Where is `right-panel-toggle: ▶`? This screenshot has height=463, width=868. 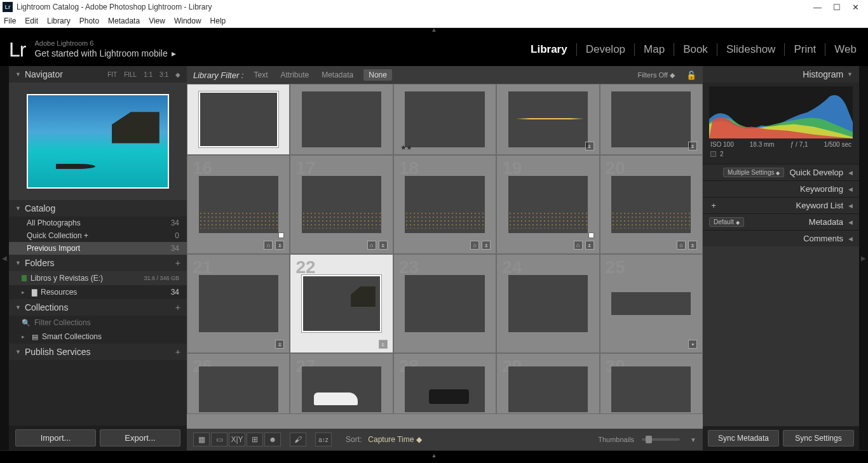
right-panel-toggle: ▶ is located at coordinates (864, 258).